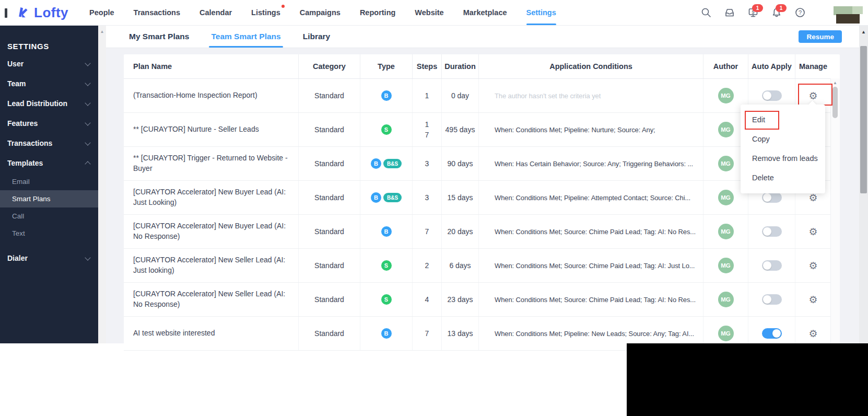 This screenshot has width=868, height=416. What do you see at coordinates (157, 13) in the screenshot?
I see `nav-item-transactions: Transactions` at bounding box center [157, 13].